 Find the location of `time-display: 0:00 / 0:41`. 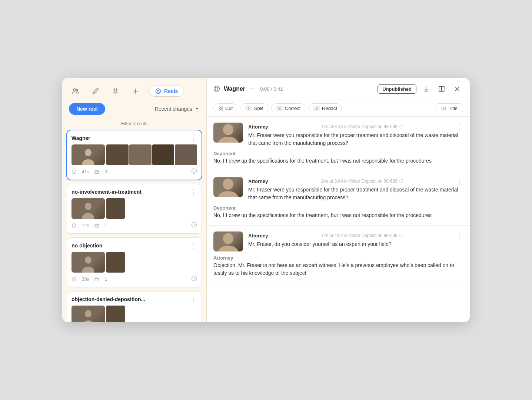

time-display: 0:00 / 0:41 is located at coordinates (271, 89).